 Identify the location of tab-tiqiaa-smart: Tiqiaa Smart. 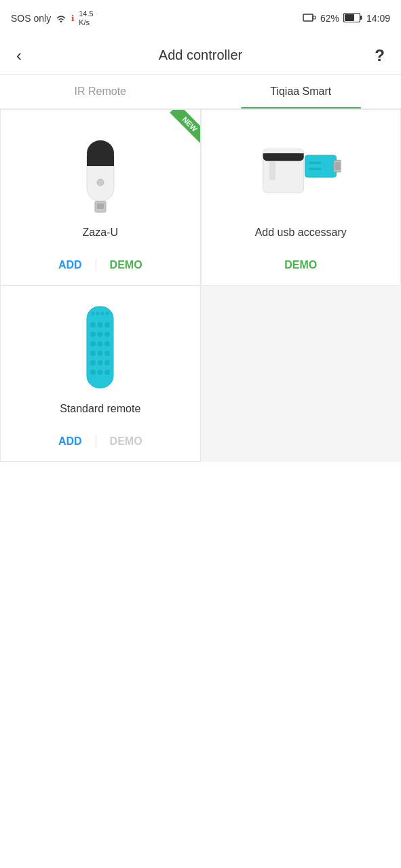
(301, 92).